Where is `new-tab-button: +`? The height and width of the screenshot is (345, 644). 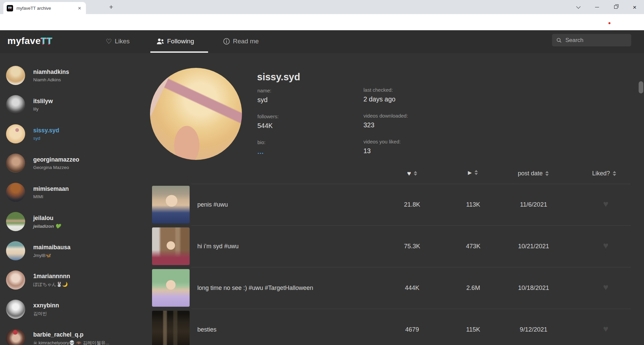
new-tab-button: + is located at coordinates (111, 7).